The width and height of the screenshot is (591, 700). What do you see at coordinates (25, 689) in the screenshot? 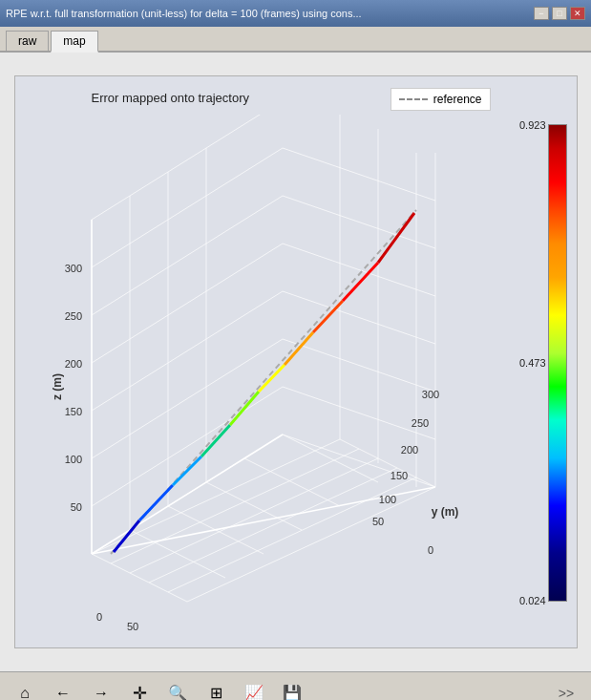
I see `home-button: ⌂` at bounding box center [25, 689].